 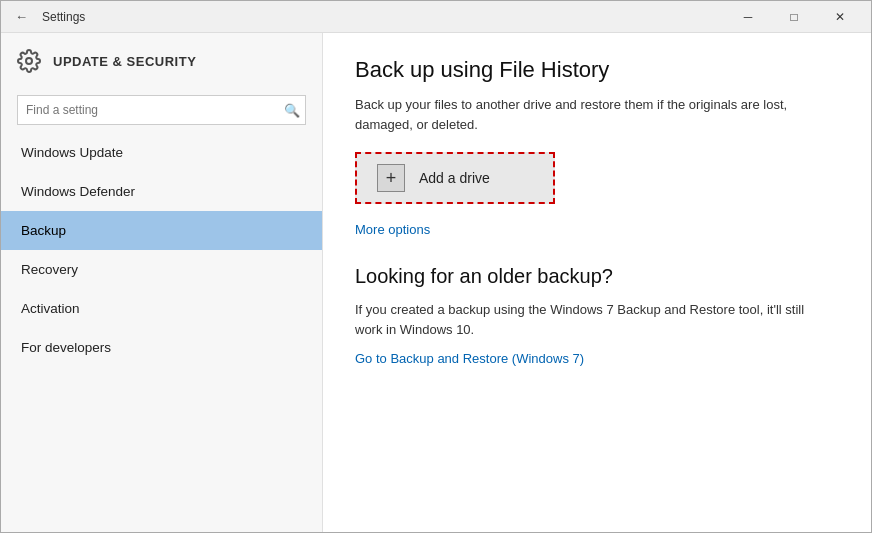 What do you see at coordinates (162, 192) in the screenshot?
I see `sidebar-item-windows-defender: Windows Defender` at bounding box center [162, 192].